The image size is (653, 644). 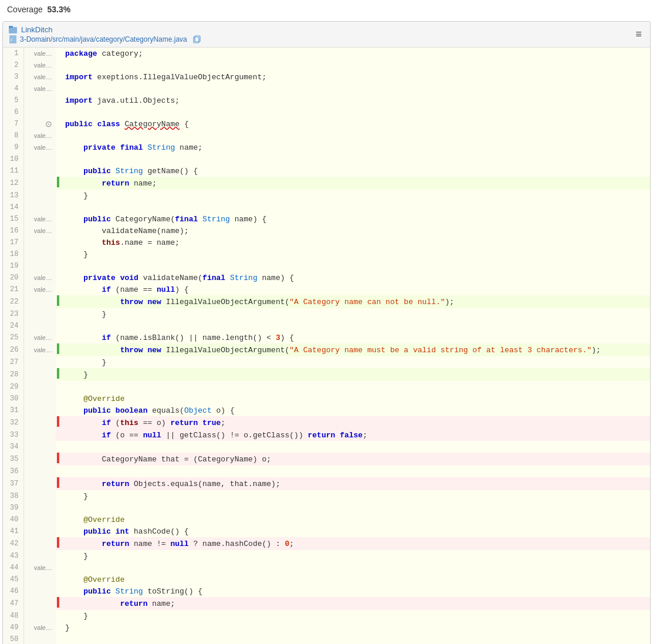 I want to click on code-line: public String getName() {, so click(x=356, y=171).